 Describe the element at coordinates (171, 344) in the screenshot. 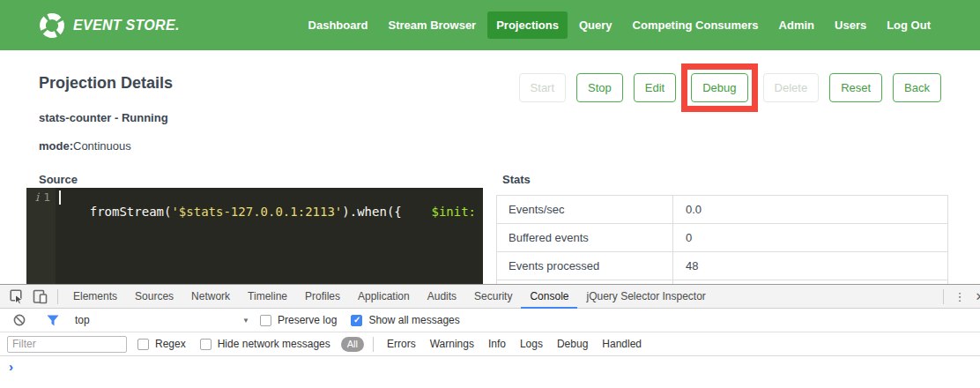

I see `regex-label: Regex` at that location.